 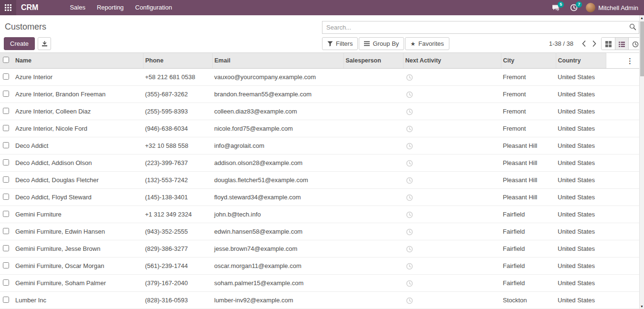 What do you see at coordinates (622, 44) in the screenshot?
I see `list-view-button` at bounding box center [622, 44].